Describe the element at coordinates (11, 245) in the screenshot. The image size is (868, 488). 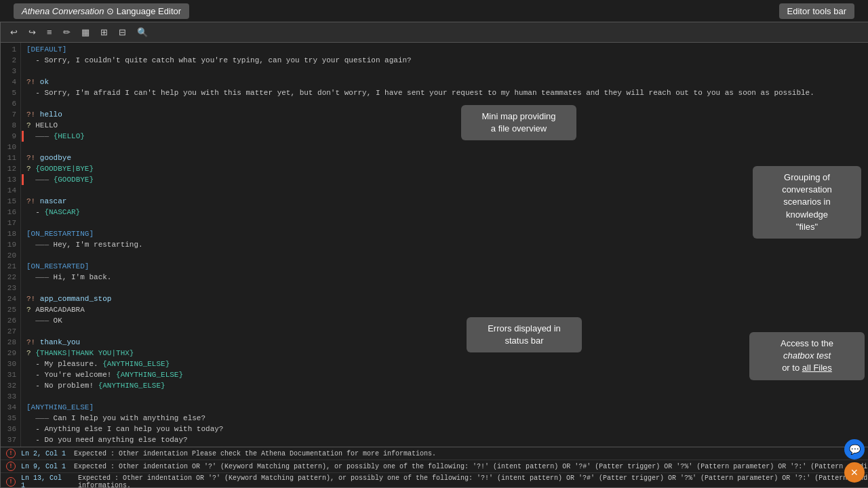
I see `line-numbers: 1234567891011121314151617181920212223242…` at that location.